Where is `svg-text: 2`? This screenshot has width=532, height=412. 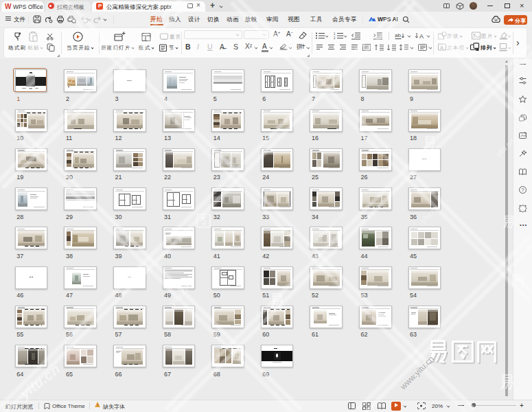
svg-text: 2 is located at coordinates (335, 38).